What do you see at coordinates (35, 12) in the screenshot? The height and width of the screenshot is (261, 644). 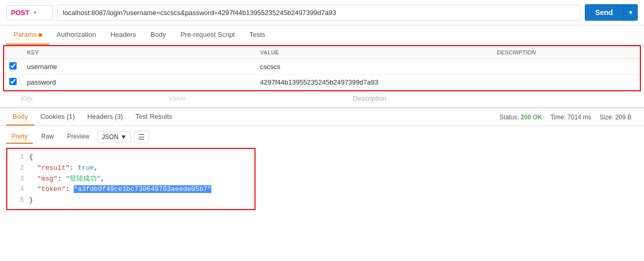 I see `method-chevron-icon: ▼` at bounding box center [35, 12].